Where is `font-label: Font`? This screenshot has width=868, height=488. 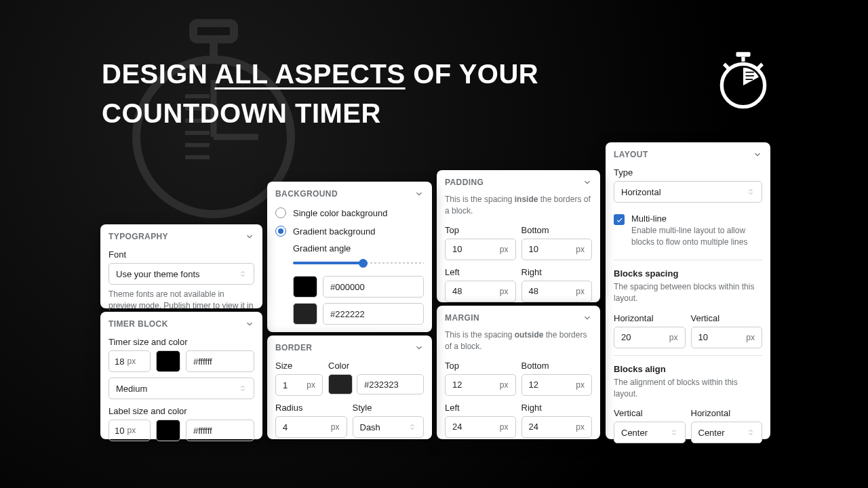 font-label: Font is located at coordinates (182, 255).